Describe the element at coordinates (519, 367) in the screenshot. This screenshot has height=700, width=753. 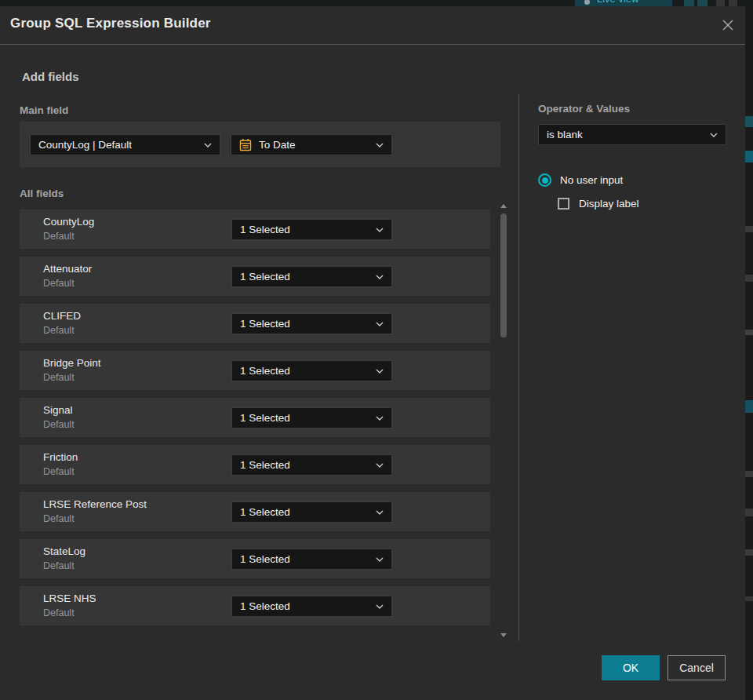
I see `panel-divider` at that location.